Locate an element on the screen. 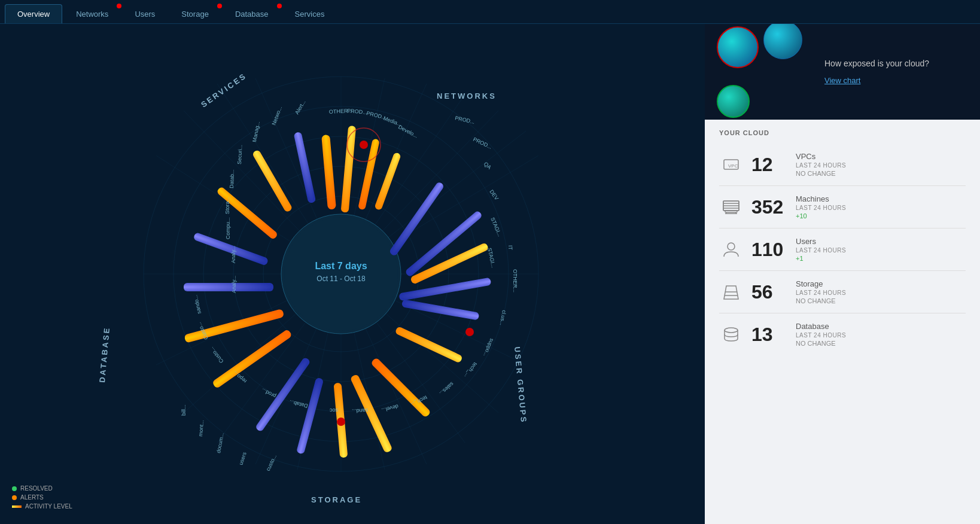 The height and width of the screenshot is (524, 980). machines-24h: LAST 24 HOURS is located at coordinates (821, 208).